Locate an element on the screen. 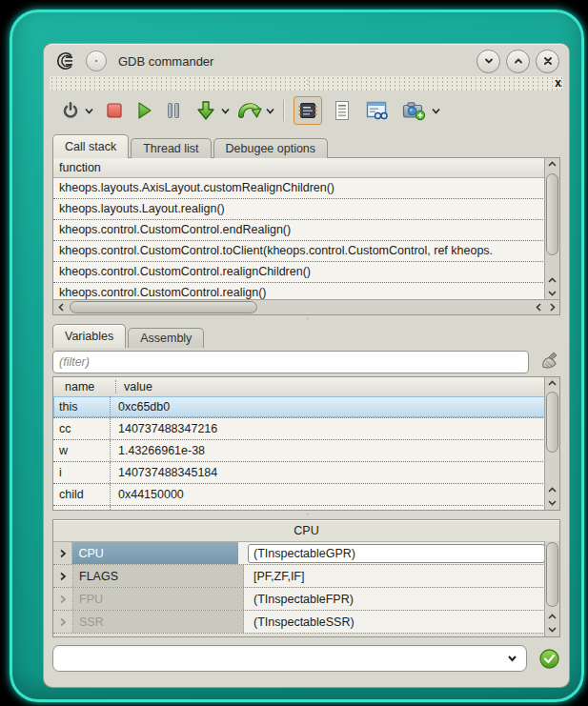  cpu-vertical-scrollbar is located at coordinates (552, 589).